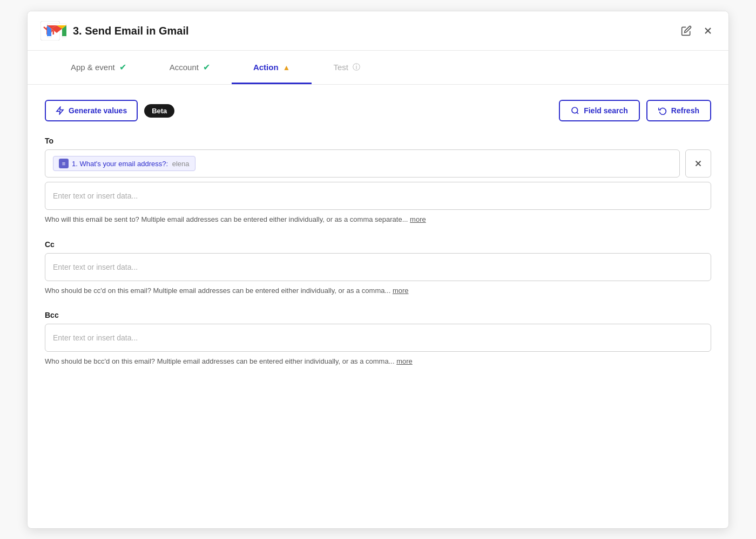  Describe the element at coordinates (698, 163) in the screenshot. I see `to-clear-icon` at that location.